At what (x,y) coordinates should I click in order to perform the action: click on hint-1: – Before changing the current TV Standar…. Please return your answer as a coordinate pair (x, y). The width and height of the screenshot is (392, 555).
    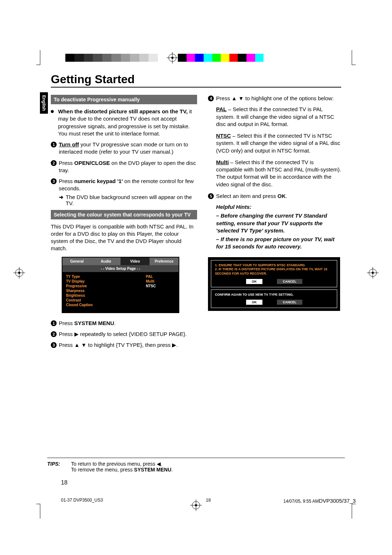
    Looking at the image, I should click on (279, 223).